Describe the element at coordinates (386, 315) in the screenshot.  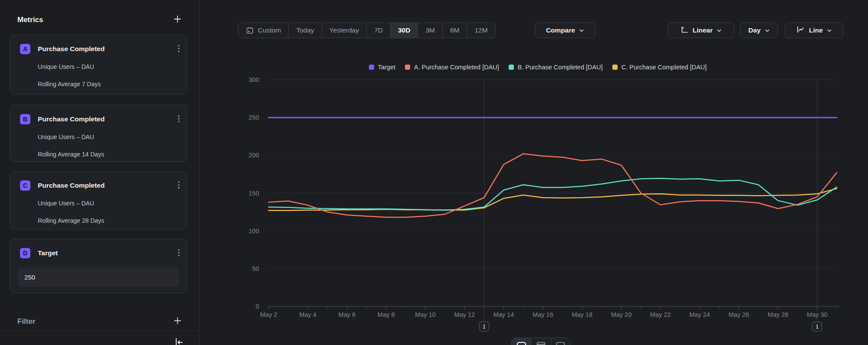
I see `x-axis-label-may-8: May 8` at that location.